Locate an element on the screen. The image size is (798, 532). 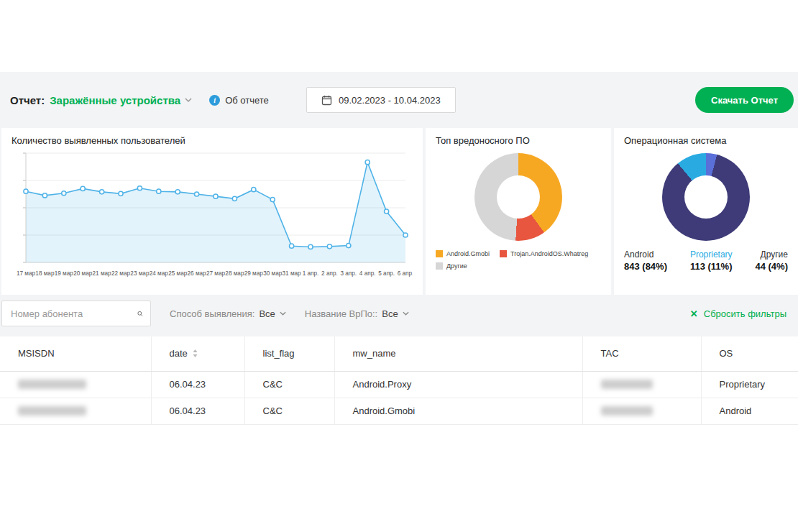
svg-text: 5 апр. is located at coordinates (387, 273).